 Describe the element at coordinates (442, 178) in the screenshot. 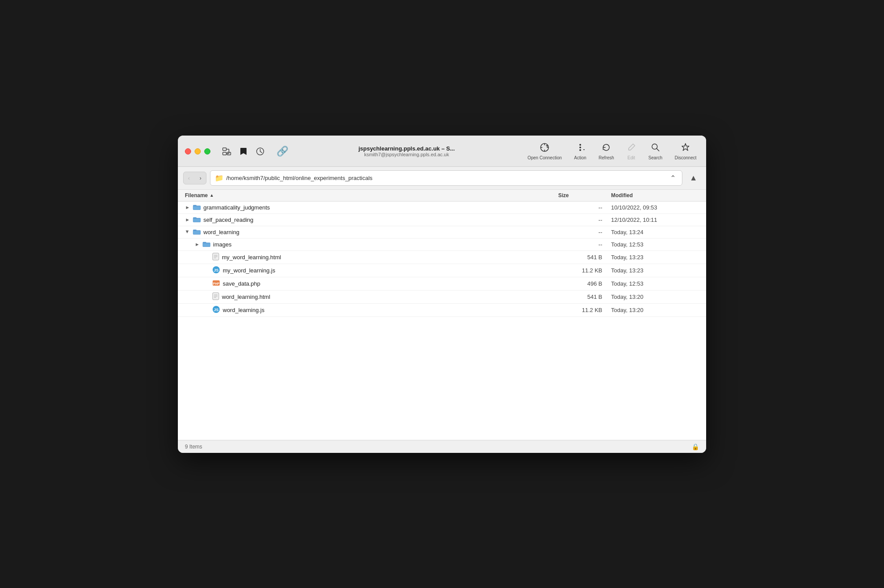

I see `navbar: ‹ › 📁 /home/ksmith7/public_html/online_e…` at that location.